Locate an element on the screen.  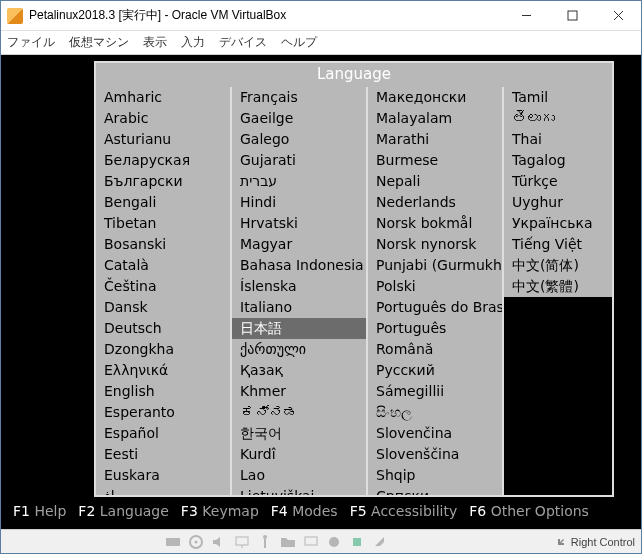
language-option: ﻰﺳﺭﺎﻓ is located at coordinates (163, 490).